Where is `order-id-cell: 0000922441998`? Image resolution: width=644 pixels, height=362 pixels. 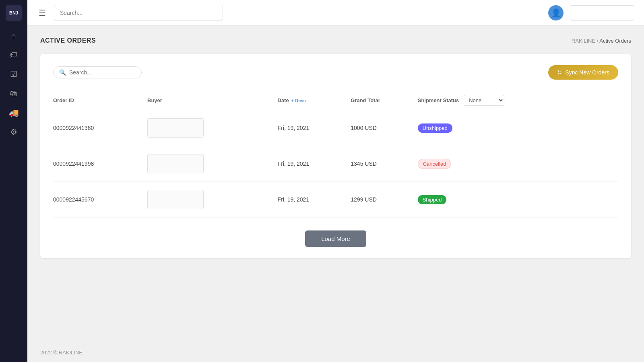 order-id-cell: 0000922441998 is located at coordinates (100, 164).